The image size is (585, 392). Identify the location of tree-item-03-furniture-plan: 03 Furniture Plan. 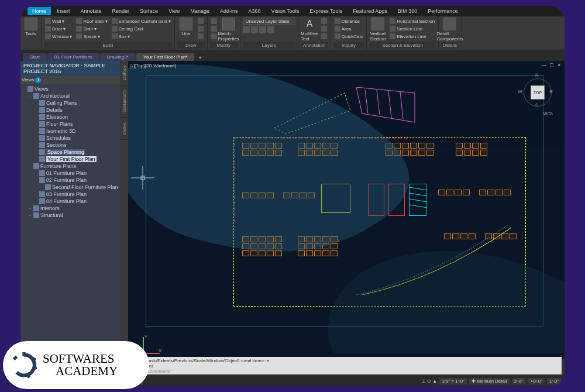
(70, 194).